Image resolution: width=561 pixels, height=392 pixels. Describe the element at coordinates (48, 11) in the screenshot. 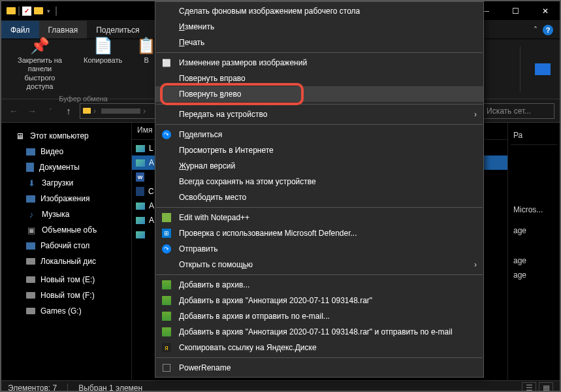

I see `dropdown-arrow-icon: ▾` at that location.